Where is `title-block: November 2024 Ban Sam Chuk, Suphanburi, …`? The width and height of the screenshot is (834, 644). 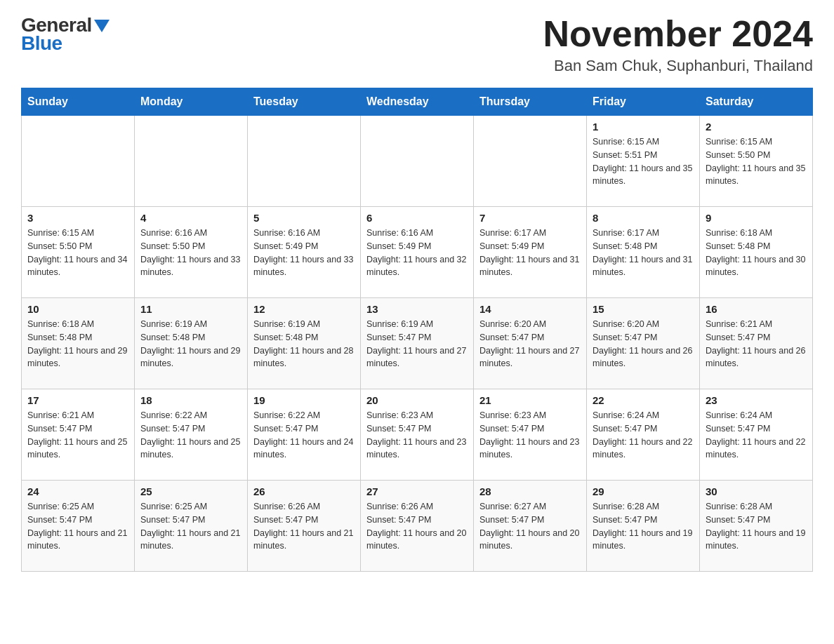
title-block: November 2024 Ban Sam Chuk, Suphanburi, … is located at coordinates (678, 45).